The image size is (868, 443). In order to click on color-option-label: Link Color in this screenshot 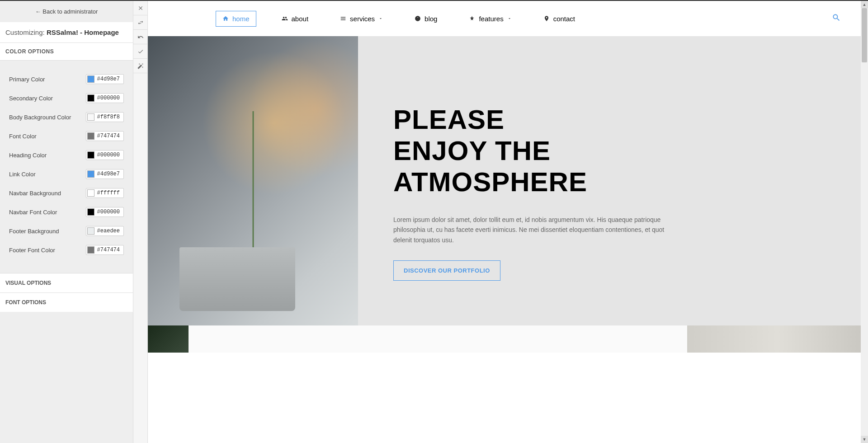, I will do `click(23, 174)`.